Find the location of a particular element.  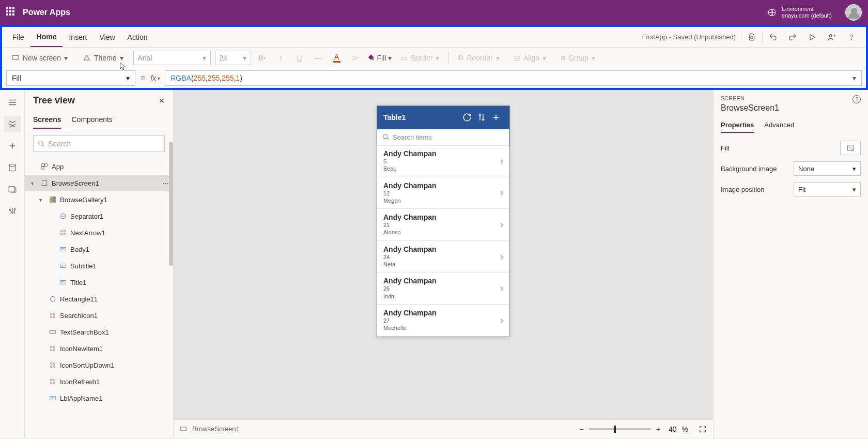

strike-icon: — is located at coordinates (318, 58).